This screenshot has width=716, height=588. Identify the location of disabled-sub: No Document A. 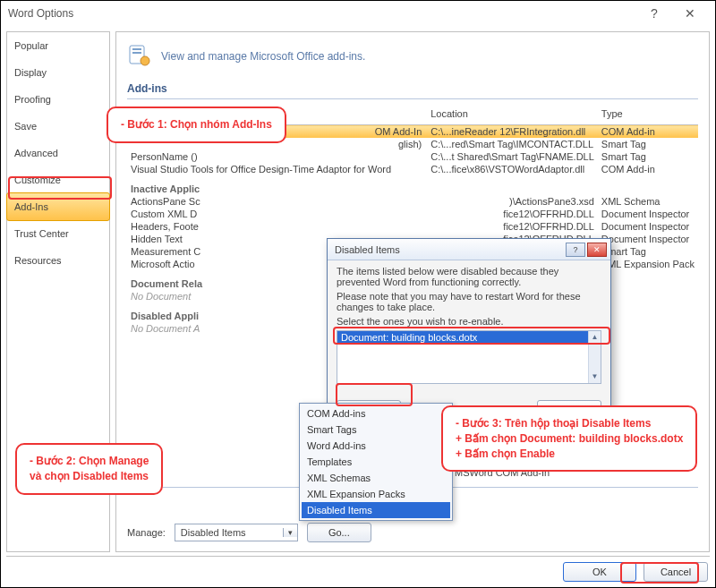
(165, 328).